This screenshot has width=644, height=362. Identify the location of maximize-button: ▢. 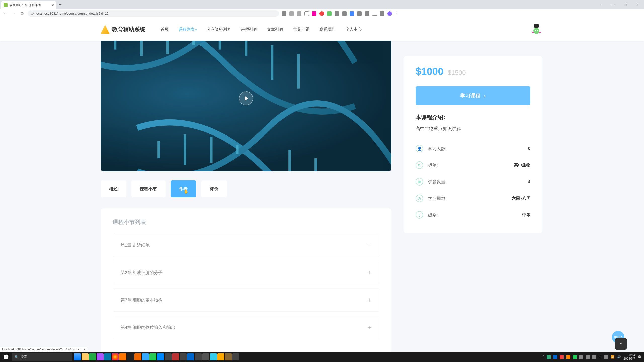
(625, 5).